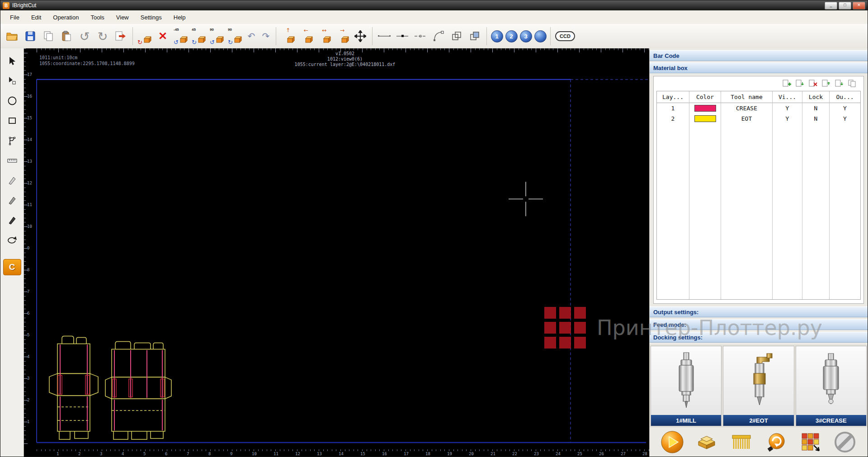 This screenshot has height=457, width=868. Describe the element at coordinates (672, 442) in the screenshot. I see `start-button` at that location.